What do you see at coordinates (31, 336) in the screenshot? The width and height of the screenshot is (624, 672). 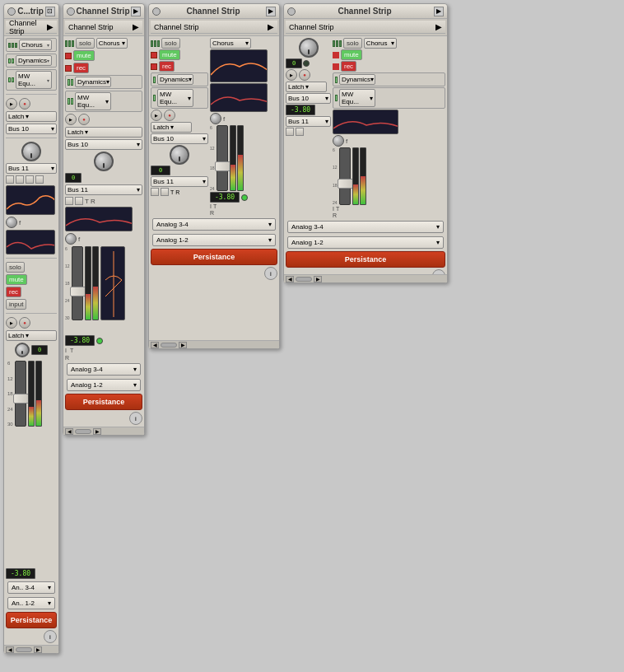 I see `latch2-select: Latch ▾` at bounding box center [31, 336].